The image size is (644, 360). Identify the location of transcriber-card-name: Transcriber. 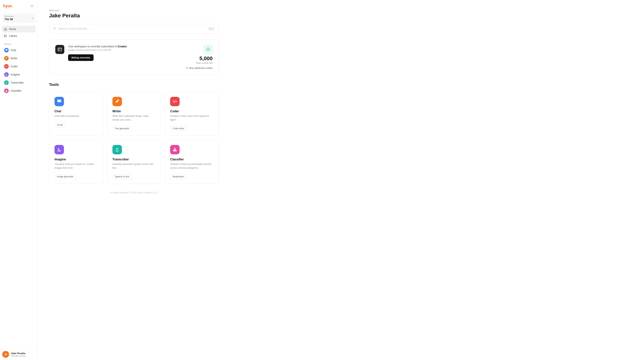
(134, 160).